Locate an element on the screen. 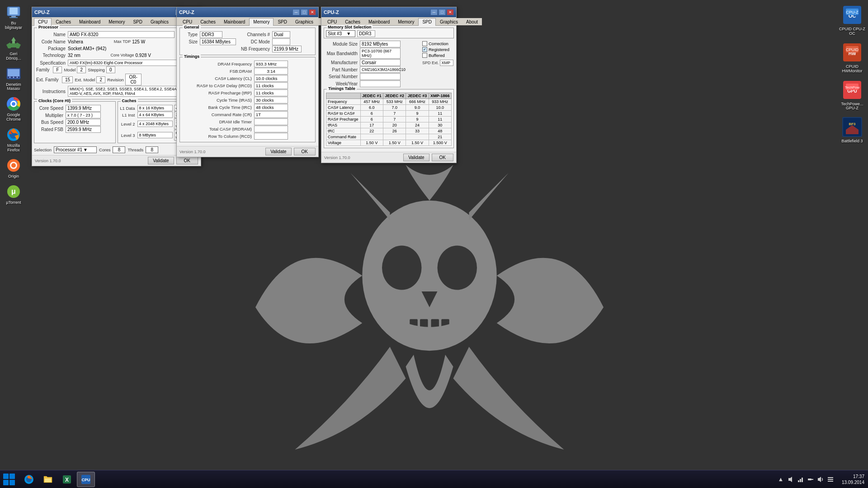  caches-title: Caches is located at coordinates (129, 101).